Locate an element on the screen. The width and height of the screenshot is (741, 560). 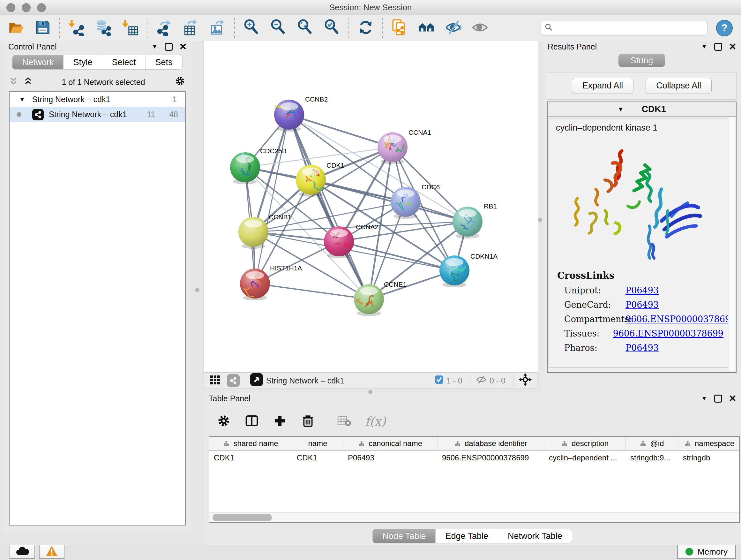
network-node-ccna1 is located at coordinates (393, 148).